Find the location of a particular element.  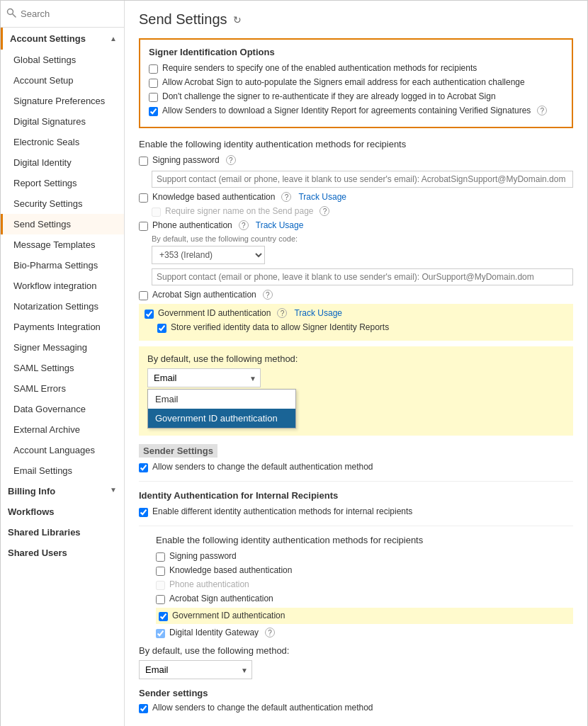

help-icon-cb4: ? is located at coordinates (542, 110).